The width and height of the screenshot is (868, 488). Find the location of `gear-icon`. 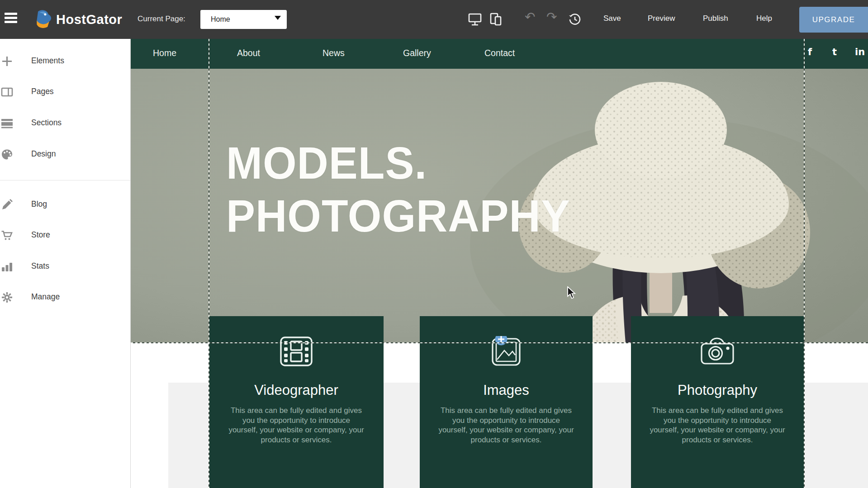

gear-icon is located at coordinates (7, 298).